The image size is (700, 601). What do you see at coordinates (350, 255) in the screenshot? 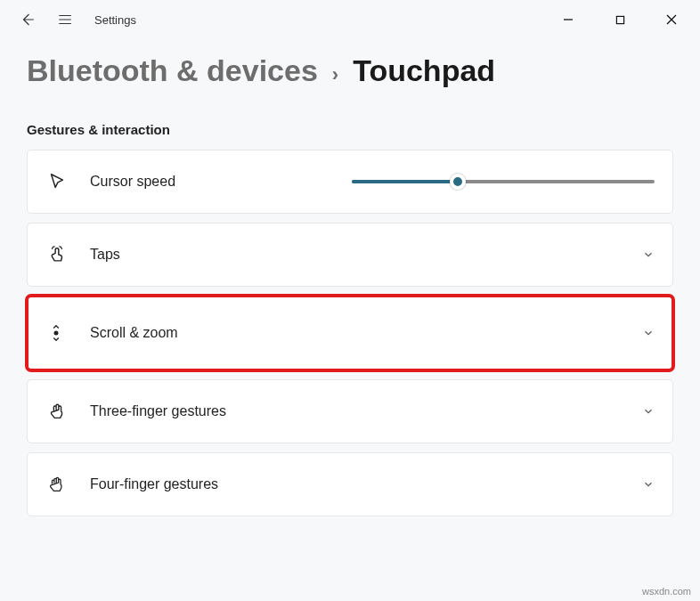
I see `taps-row: Taps` at bounding box center [350, 255].